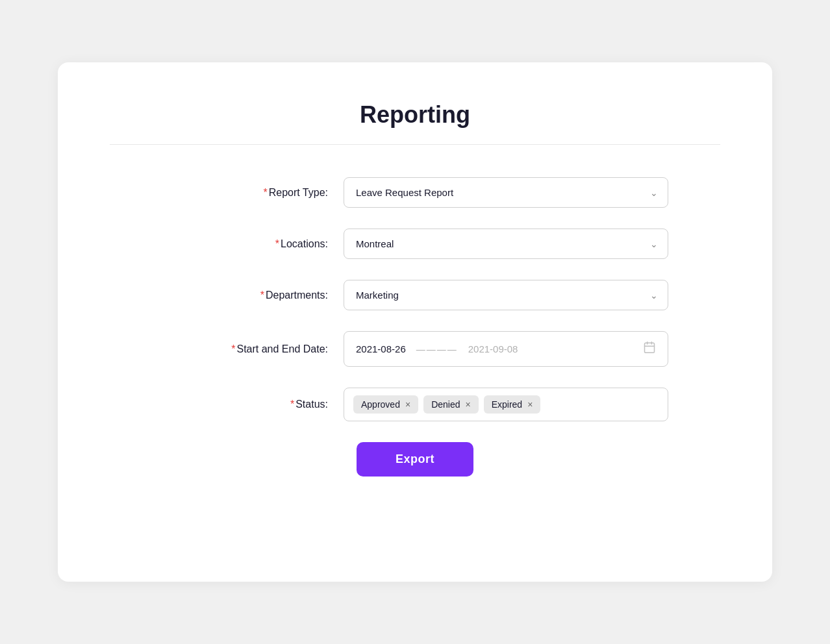 The image size is (830, 644). I want to click on status-tag-expired: Expired ×, so click(512, 404).